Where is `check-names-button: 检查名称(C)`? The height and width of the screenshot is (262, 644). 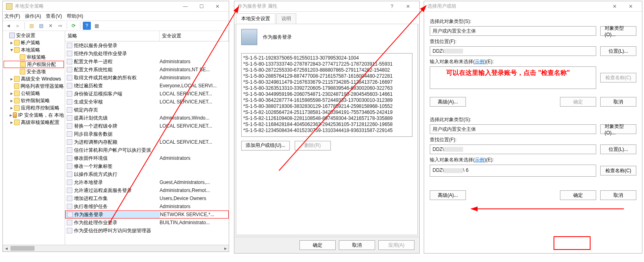
check-names-button: 检查名称(C) is located at coordinates (618, 171).